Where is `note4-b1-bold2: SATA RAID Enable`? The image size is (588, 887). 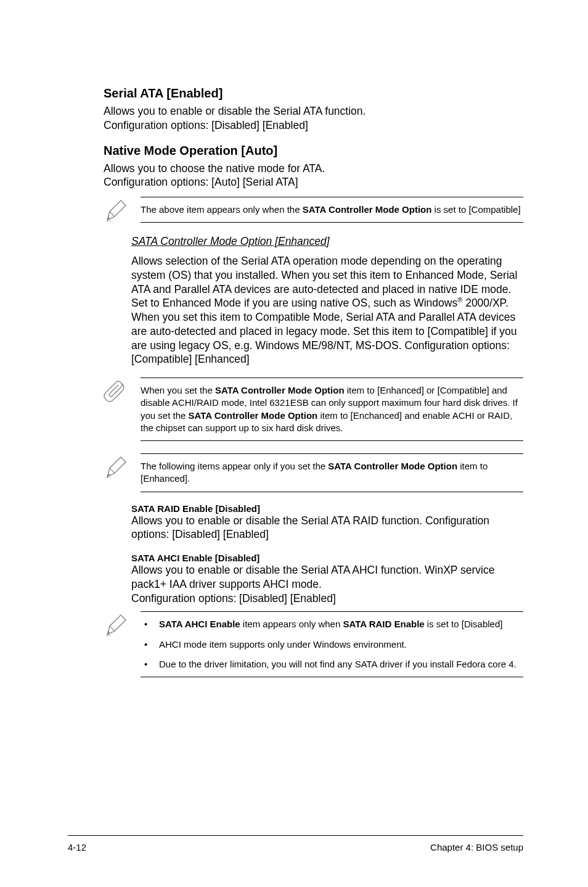 note4-b1-bold2: SATA RAID Enable is located at coordinates (383, 624).